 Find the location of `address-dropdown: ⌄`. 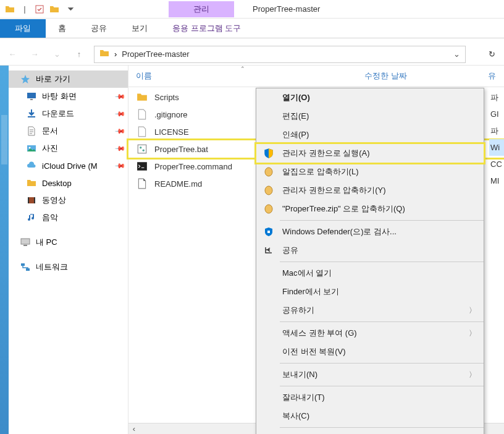

address-dropdown: ⌄ is located at coordinates (457, 54).